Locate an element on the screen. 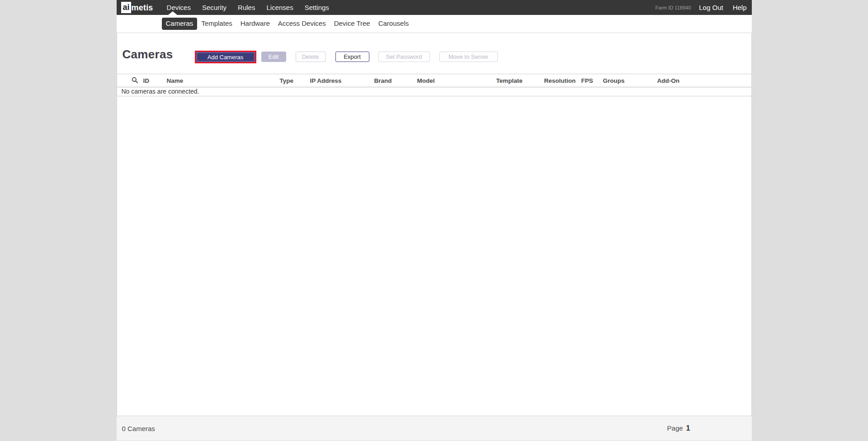  export-button: Export is located at coordinates (353, 57).